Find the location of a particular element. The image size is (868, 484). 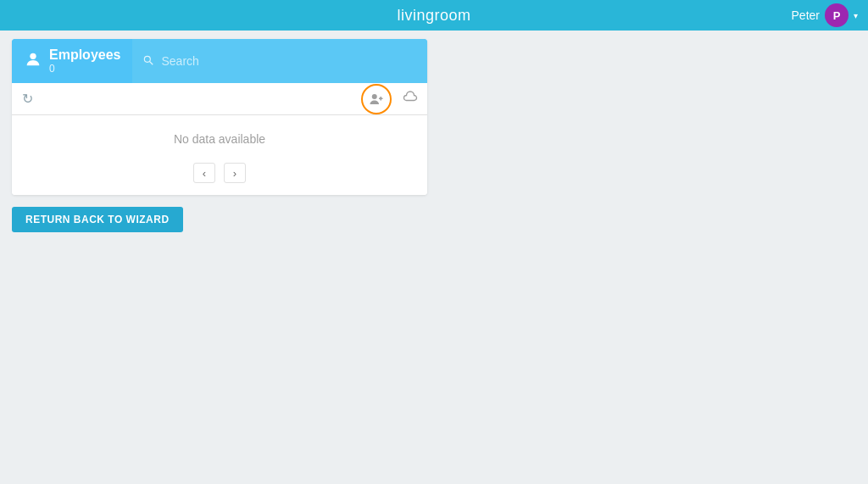

avatar: P is located at coordinates (837, 15).